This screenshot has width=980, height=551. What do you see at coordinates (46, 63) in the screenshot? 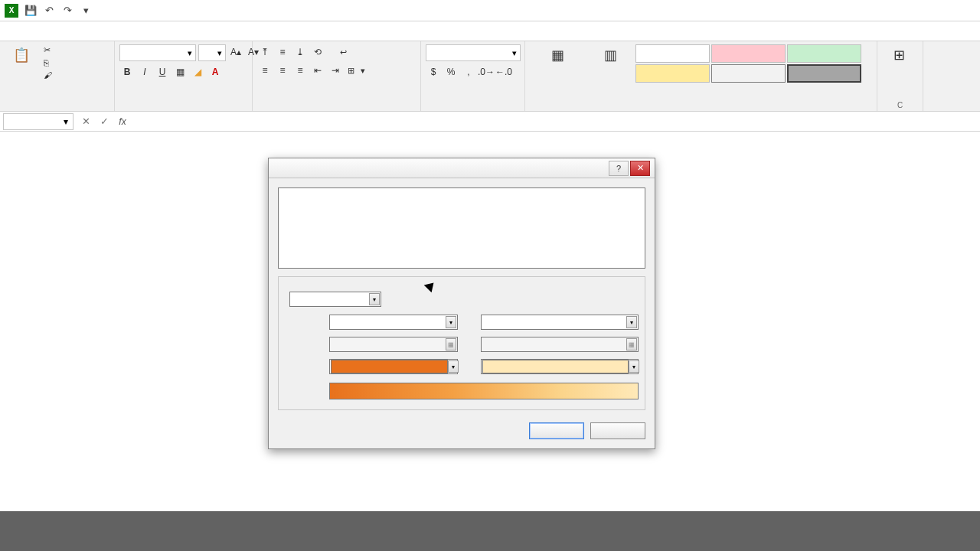
I see `copy-icon: ⎘` at bounding box center [46, 63].